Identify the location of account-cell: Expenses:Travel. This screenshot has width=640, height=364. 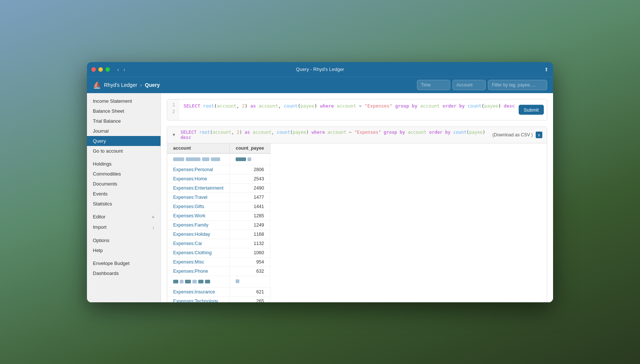
(198, 197).